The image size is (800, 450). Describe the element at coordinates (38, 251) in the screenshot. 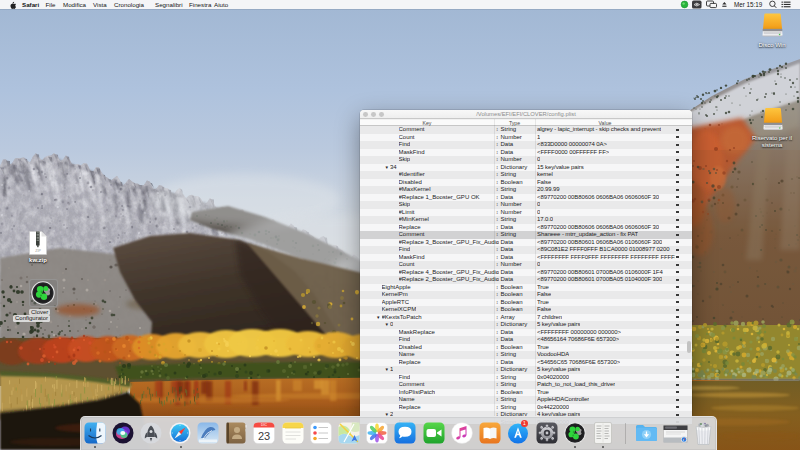

I see `svg-text: ZIP` at that location.